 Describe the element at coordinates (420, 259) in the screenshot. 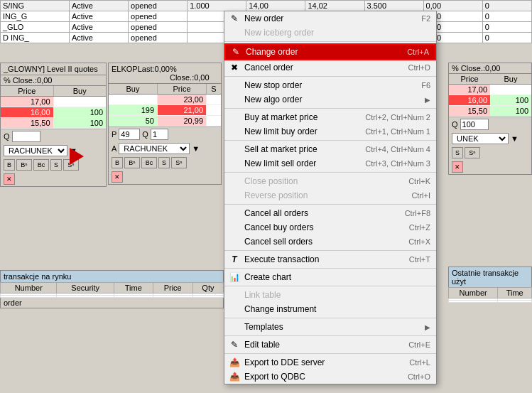

I see `shortcut-execute: Ctrl+T` at that location.